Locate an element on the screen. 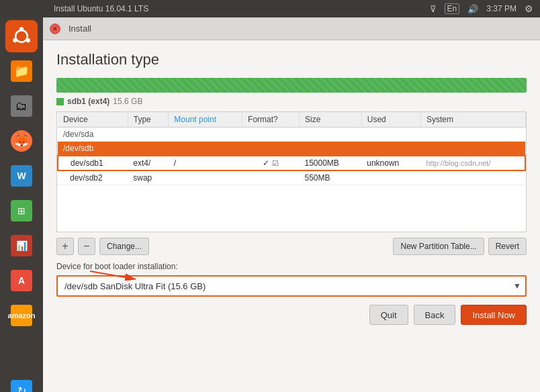  sidebar-icon-writer: W is located at coordinates (21, 176).